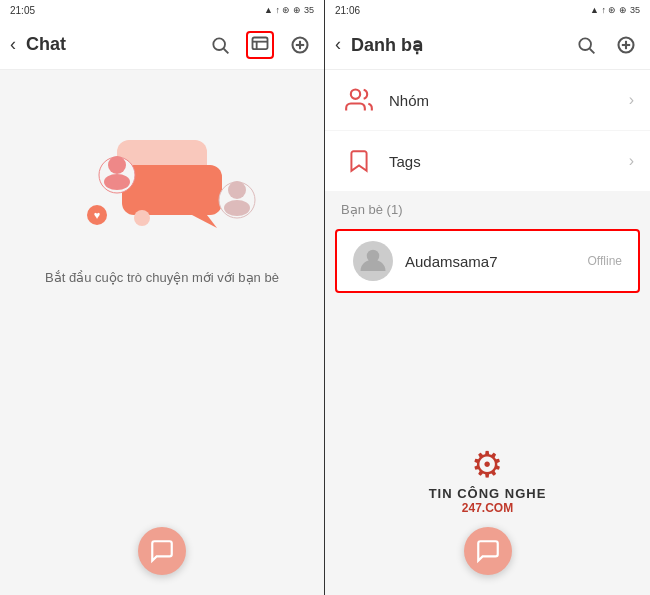 This screenshot has width=650, height=595. What do you see at coordinates (488, 45) in the screenshot?
I see `right-top-bar: ‹ Danh bạ` at bounding box center [488, 45].